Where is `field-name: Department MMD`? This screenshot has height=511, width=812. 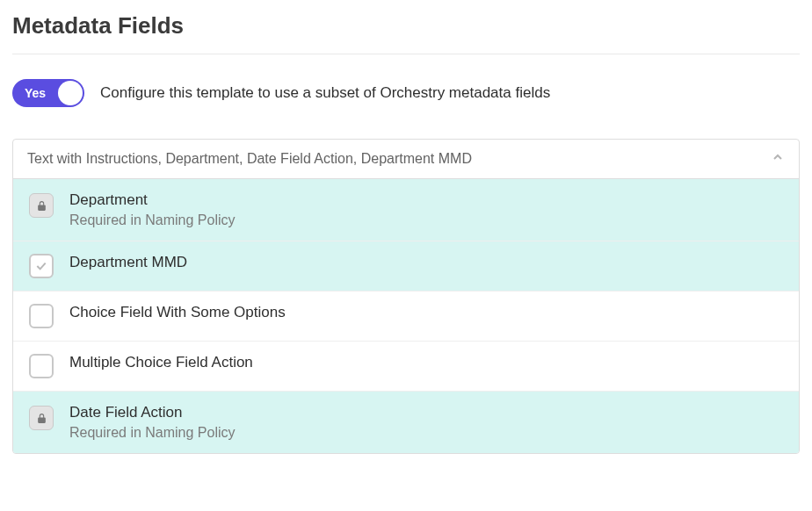 field-name: Department MMD is located at coordinates (128, 263).